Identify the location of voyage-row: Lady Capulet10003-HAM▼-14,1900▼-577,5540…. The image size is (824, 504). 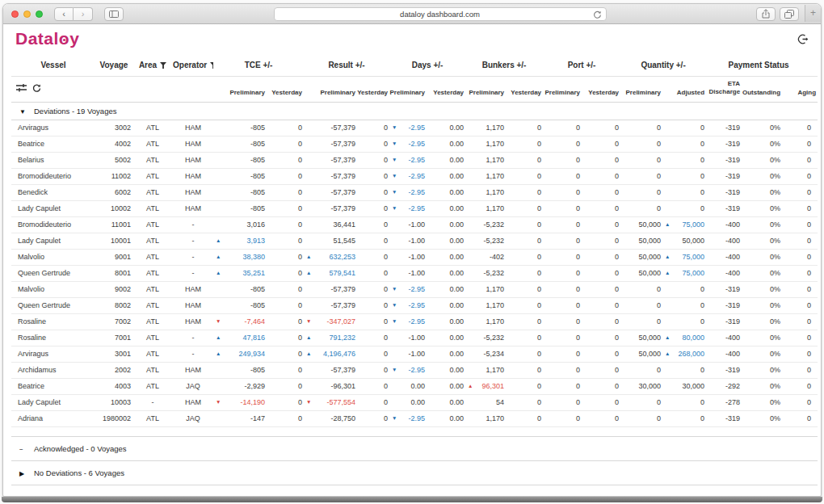
(414, 402).